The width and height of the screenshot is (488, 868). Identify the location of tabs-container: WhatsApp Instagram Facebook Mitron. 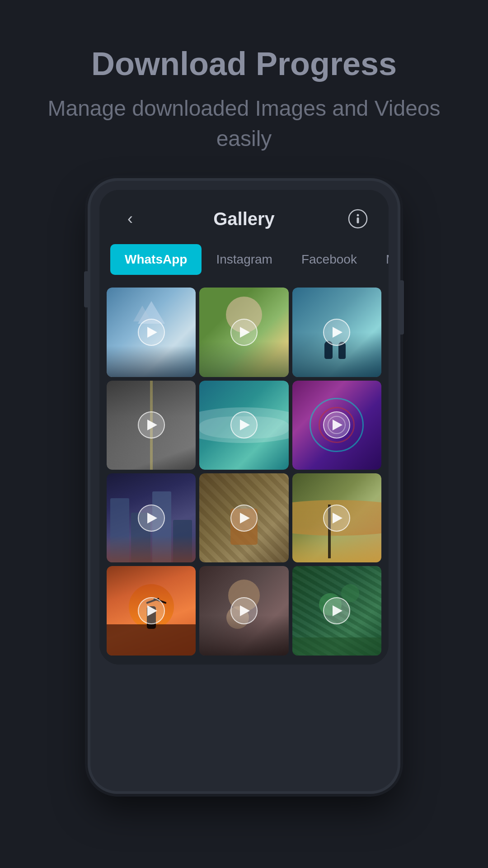
(244, 264).